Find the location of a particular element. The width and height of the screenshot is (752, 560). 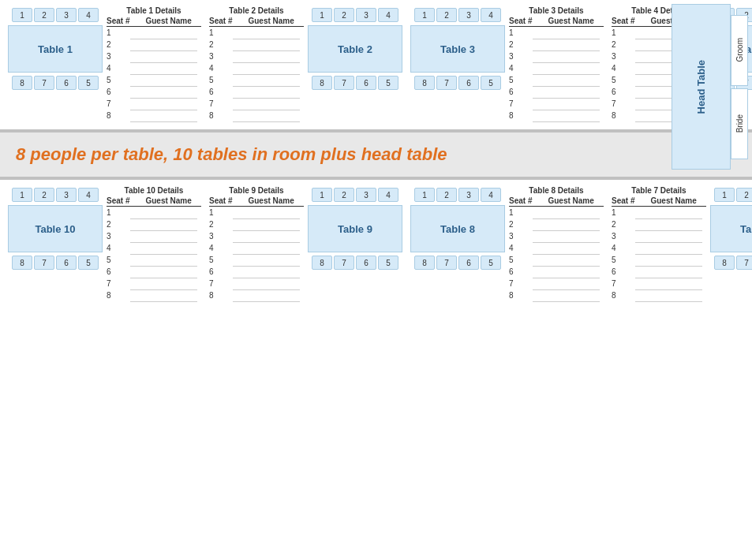

table-3-diagram: 1 2 3 4 Table 3 8 7 6 5 is located at coordinates (458, 49).